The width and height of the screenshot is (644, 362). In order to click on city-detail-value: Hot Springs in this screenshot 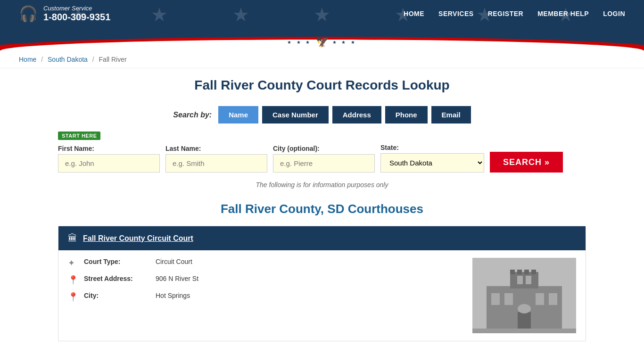, I will do `click(173, 296)`.